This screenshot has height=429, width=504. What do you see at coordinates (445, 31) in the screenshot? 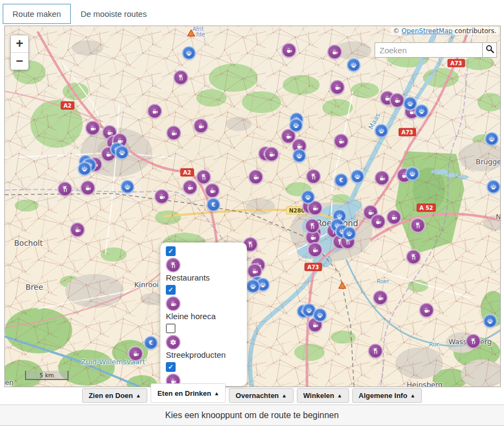
I see `map-attribution: © OpenStreetMap contributors.` at bounding box center [445, 31].